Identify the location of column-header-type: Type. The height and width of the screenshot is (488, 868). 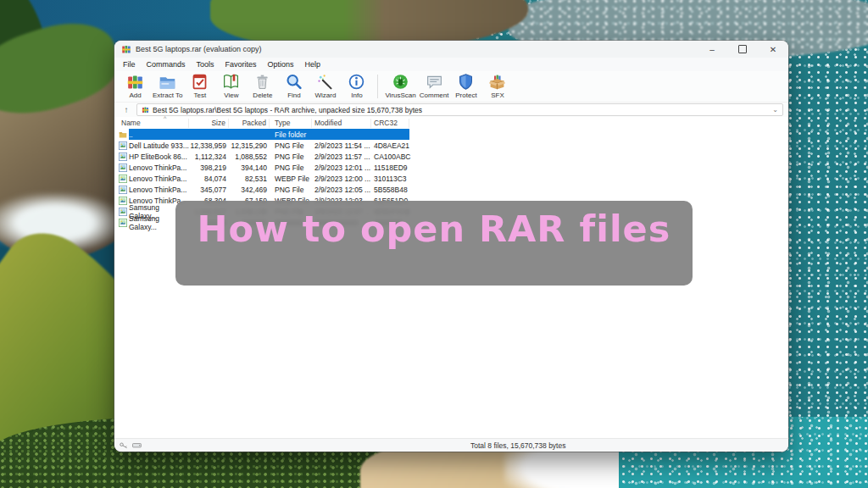
(291, 124).